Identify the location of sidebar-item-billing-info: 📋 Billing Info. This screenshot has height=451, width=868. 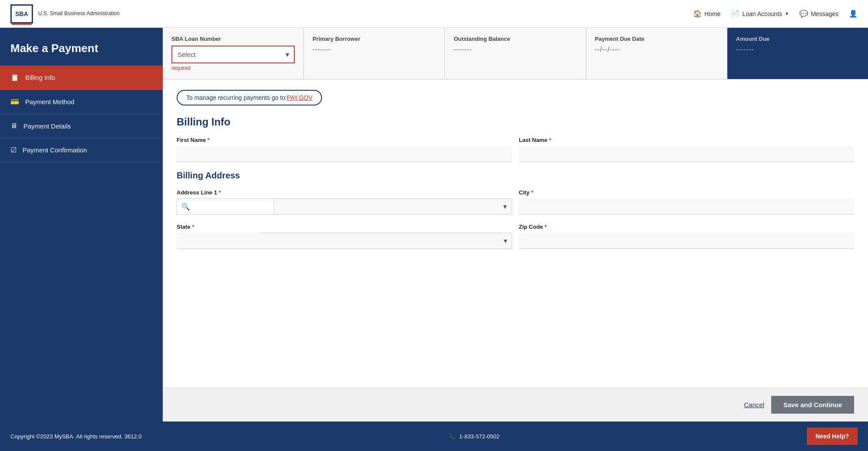
(82, 78).